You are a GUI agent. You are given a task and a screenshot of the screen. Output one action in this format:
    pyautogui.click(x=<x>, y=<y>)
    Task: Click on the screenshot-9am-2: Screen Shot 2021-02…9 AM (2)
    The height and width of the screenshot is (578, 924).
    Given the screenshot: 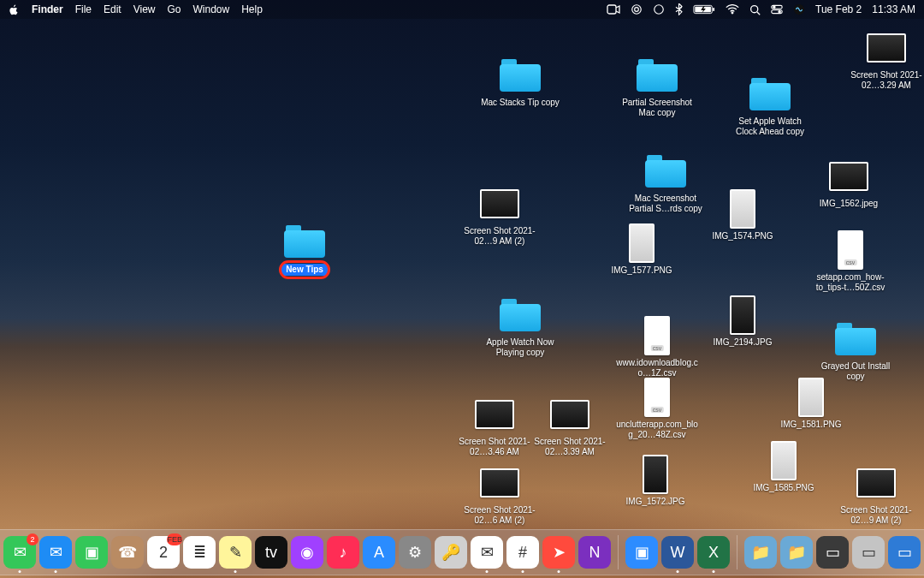 What is the action you would take?
    pyautogui.click(x=500, y=216)
    